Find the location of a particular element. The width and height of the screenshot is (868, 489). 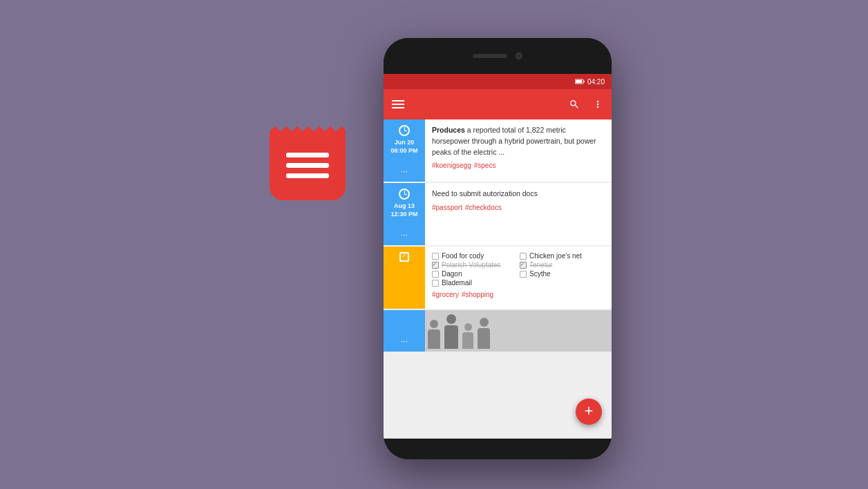

note-tags-2: #passport #checkdocs is located at coordinates (518, 207).